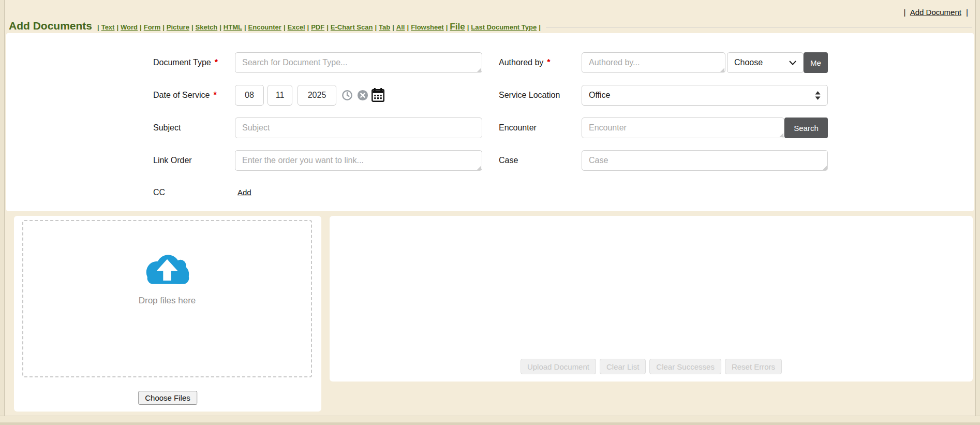  Describe the element at coordinates (167, 128) in the screenshot. I see `subject-label: Subject` at that location.